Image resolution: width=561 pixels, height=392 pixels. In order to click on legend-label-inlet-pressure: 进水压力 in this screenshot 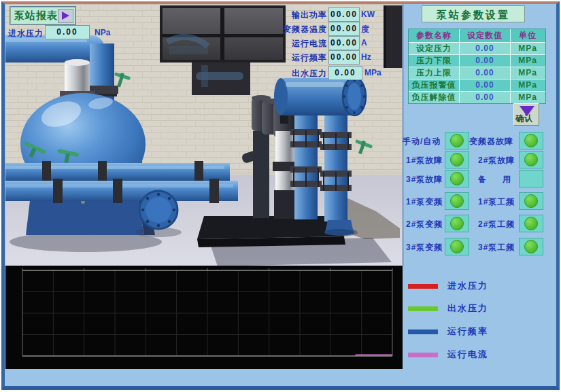, I will do `click(468, 286)`.